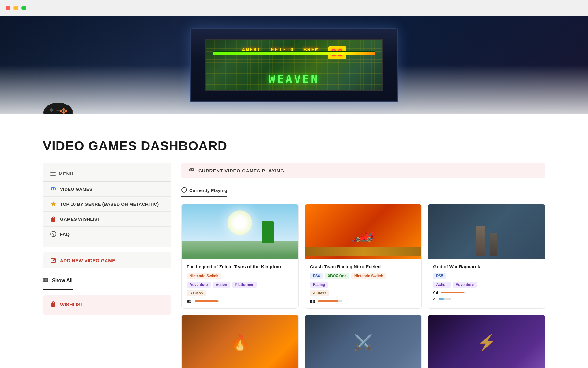  What do you see at coordinates (440, 276) in the screenshot?
I see `tag-ps5: PS5` at bounding box center [440, 276].